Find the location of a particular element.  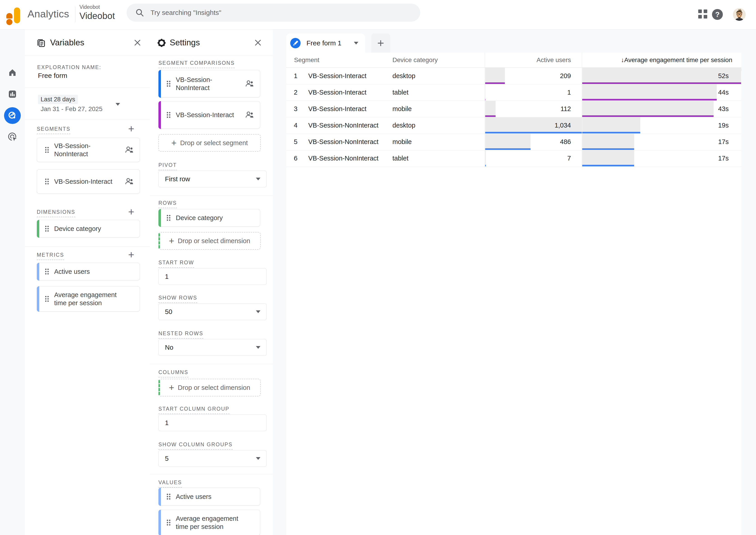

add-segment-button: + is located at coordinates (131, 128).